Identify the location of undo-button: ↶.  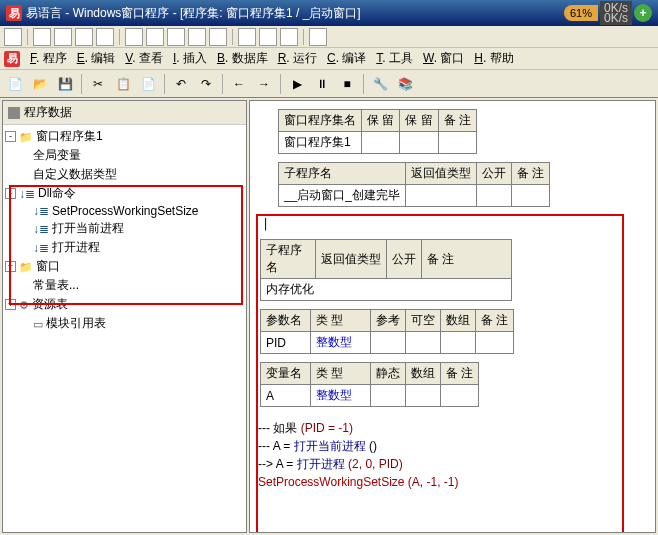
(181, 84).